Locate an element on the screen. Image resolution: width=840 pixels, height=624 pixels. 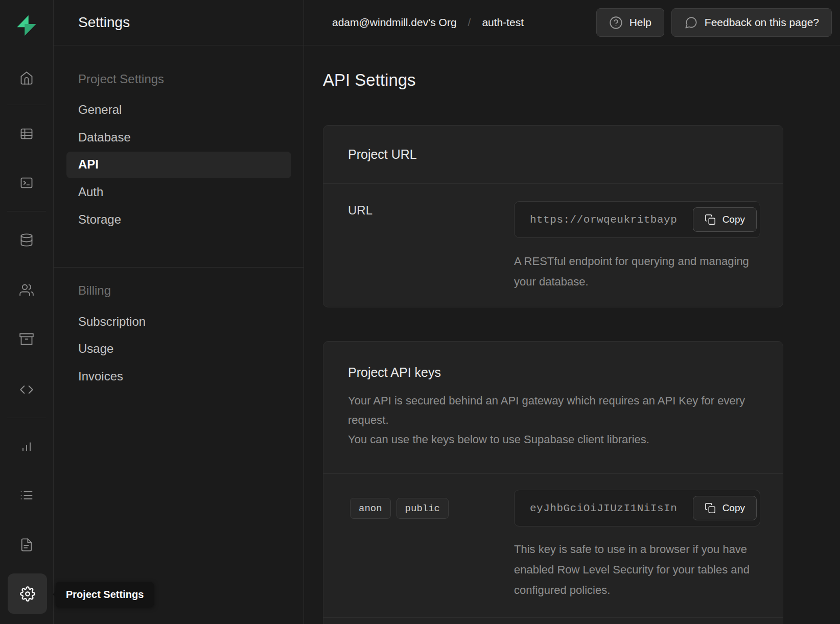
api-keys-card-header: Project API keys Your API is secured beh… is located at coordinates (553, 407).